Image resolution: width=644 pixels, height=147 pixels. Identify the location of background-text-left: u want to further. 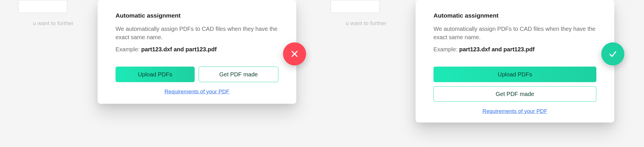
(53, 23).